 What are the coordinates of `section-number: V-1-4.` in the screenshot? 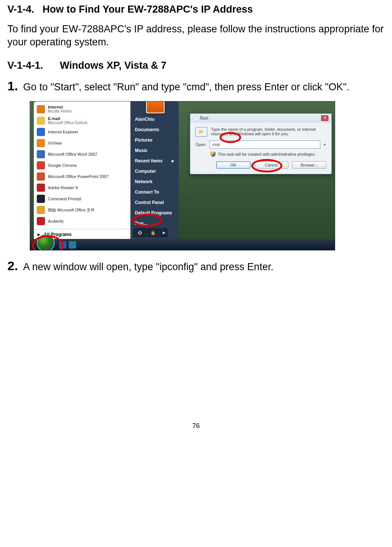 It's located at (21, 9).